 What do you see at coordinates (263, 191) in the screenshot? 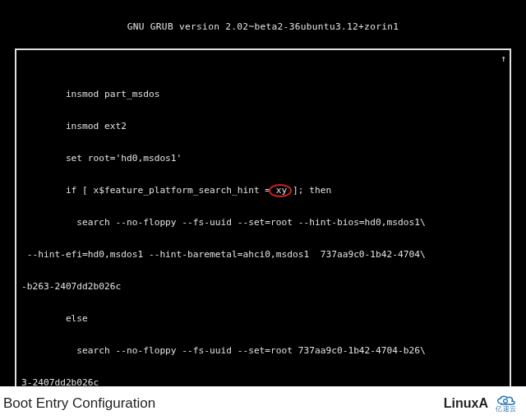
I see `grub-line: if [ x$feature_platform_search_hint = xy…` at bounding box center [263, 191].